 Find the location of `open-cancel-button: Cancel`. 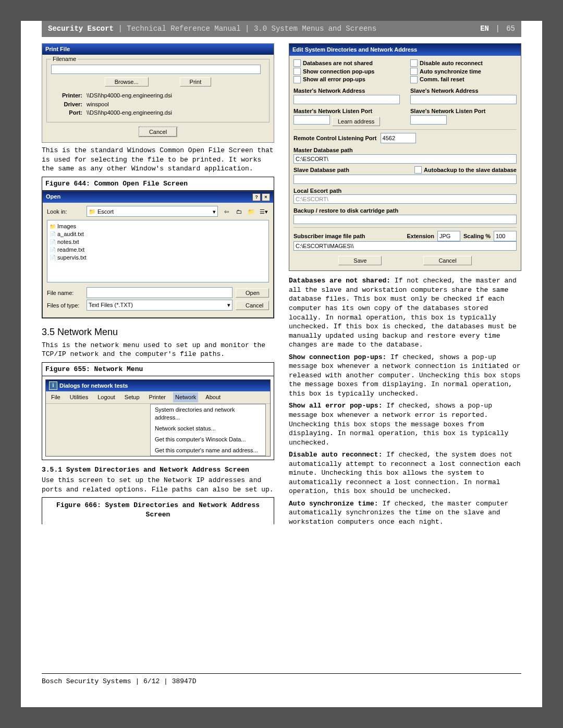

open-cancel-button: Cancel is located at coordinates (252, 305).